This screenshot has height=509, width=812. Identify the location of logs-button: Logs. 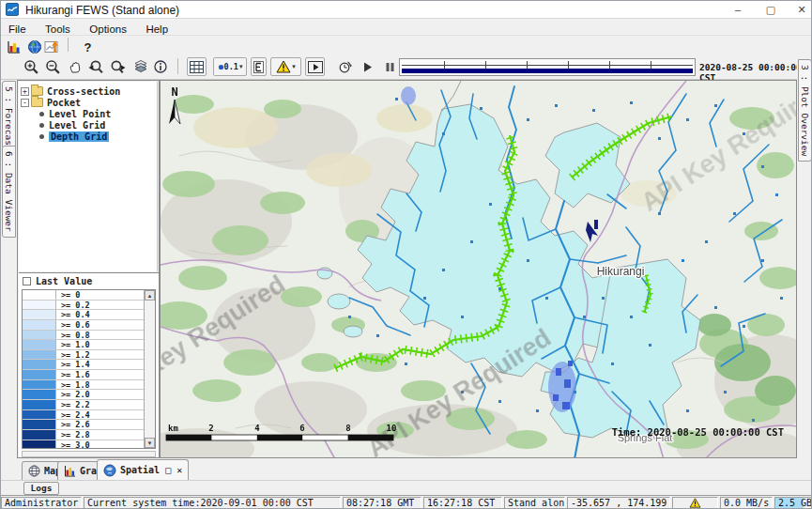
(41, 488).